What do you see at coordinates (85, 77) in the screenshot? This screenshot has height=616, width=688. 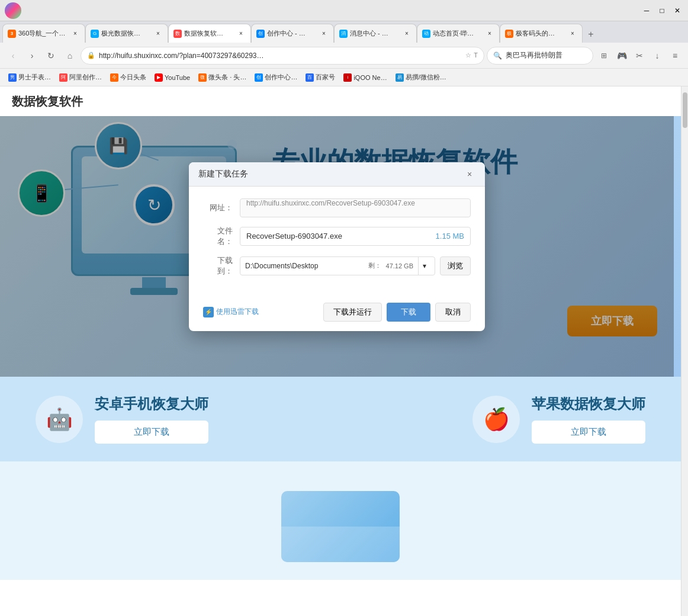 I see `bm-label-ali: 阿里创作…` at bounding box center [85, 77].